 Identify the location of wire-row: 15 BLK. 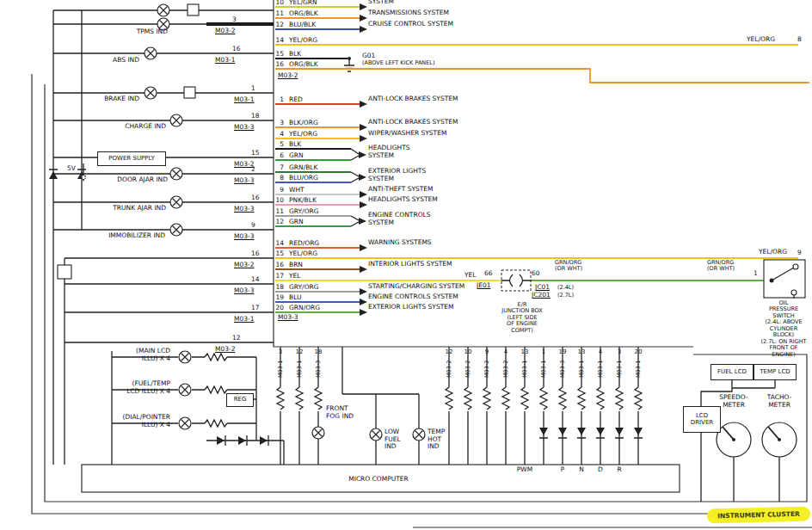
(417, 54).